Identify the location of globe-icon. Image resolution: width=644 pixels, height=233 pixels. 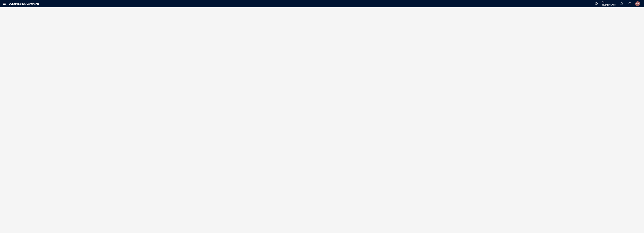
(596, 4).